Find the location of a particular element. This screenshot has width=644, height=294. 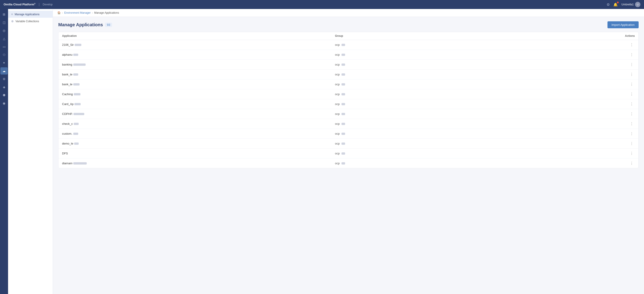

user-avatar: U is located at coordinates (638, 5).